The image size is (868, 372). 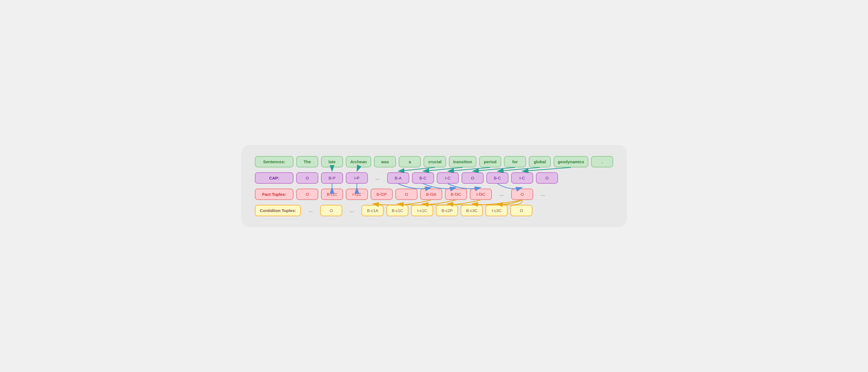 What do you see at coordinates (547, 178) in the screenshot?
I see `cap-o3: O` at bounding box center [547, 178].